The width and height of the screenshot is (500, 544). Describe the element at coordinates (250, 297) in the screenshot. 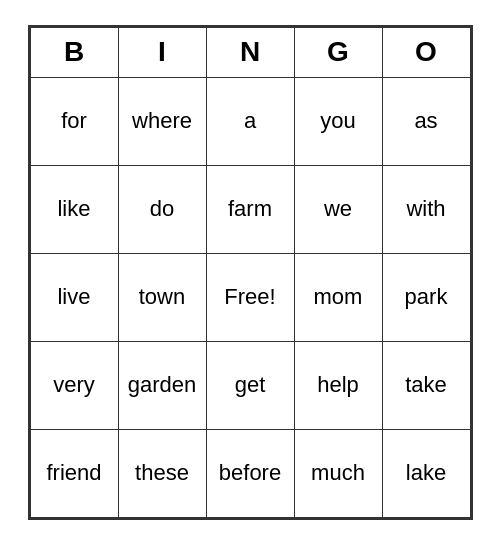

I see `table-row: livetownFree!mompark` at that location.